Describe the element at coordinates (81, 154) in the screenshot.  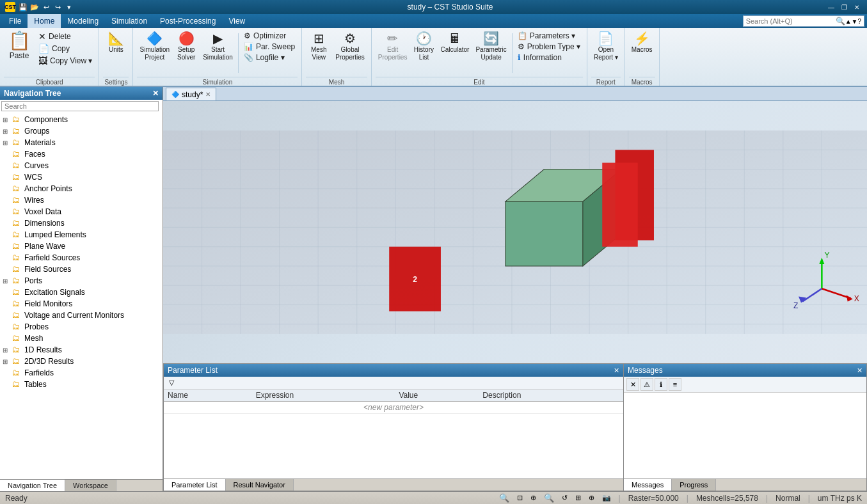
I see `tree-item-faces: 🗂 Faces` at that location.